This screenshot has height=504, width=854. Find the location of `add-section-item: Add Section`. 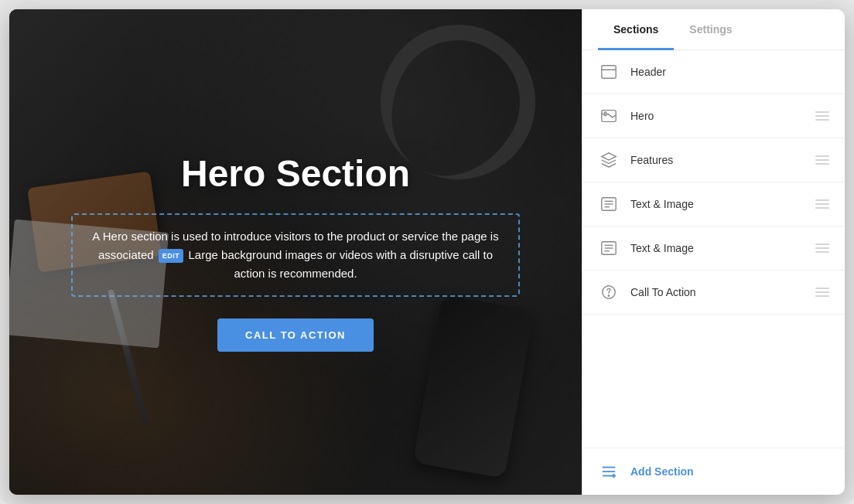

add-section-item: Add Section is located at coordinates (713, 472).